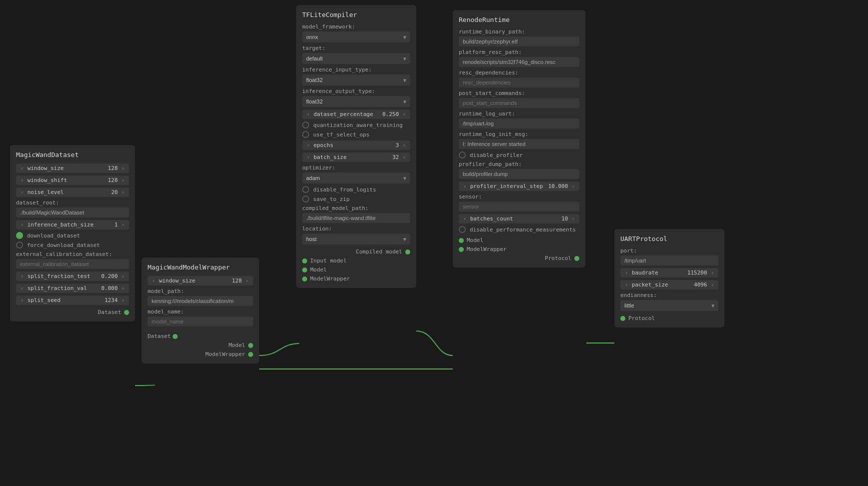 Image resolution: width=868 pixels, height=486 pixels. Describe the element at coordinates (462, 155) in the screenshot. I see `disable-profiler-toggle` at that location.